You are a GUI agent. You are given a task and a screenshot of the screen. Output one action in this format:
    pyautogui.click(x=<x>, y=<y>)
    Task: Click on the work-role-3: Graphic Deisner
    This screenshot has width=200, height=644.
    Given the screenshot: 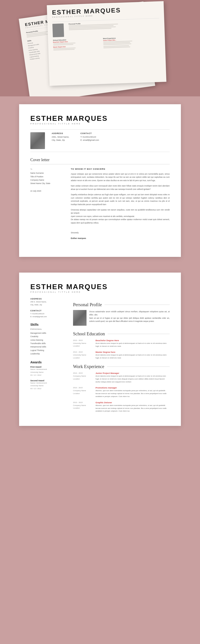 What is the action you would take?
    pyautogui.click(x=133, y=402)
    